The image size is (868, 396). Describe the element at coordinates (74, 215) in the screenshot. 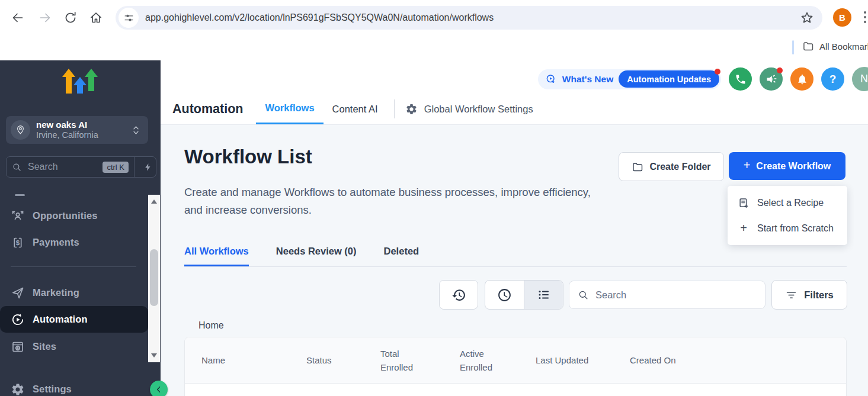

I see `sidebar-item-opportunities: Opportunities` at that location.